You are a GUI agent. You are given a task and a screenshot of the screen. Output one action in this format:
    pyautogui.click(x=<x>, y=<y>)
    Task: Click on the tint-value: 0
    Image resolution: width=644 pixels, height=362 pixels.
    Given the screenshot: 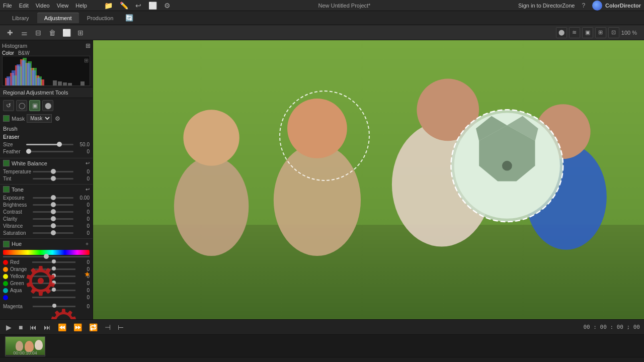 What is the action you would take?
    pyautogui.click(x=83, y=179)
    